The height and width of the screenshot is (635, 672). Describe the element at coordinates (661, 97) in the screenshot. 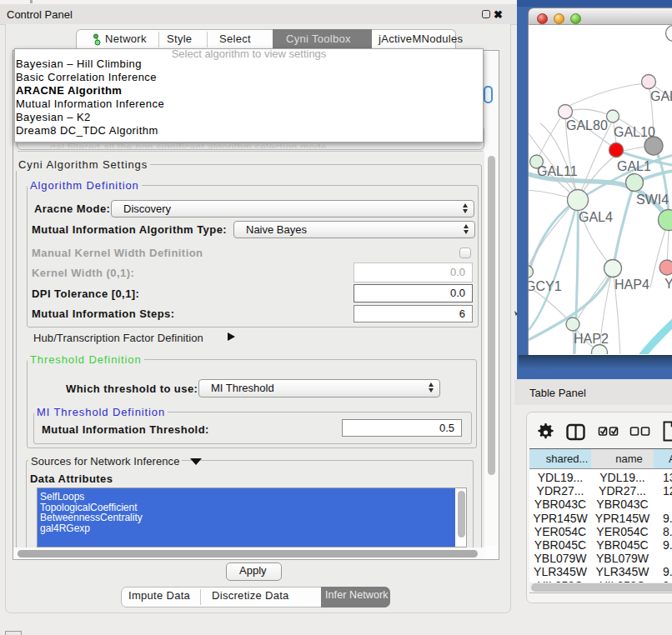

I see `svg-text: GAL` at that location.